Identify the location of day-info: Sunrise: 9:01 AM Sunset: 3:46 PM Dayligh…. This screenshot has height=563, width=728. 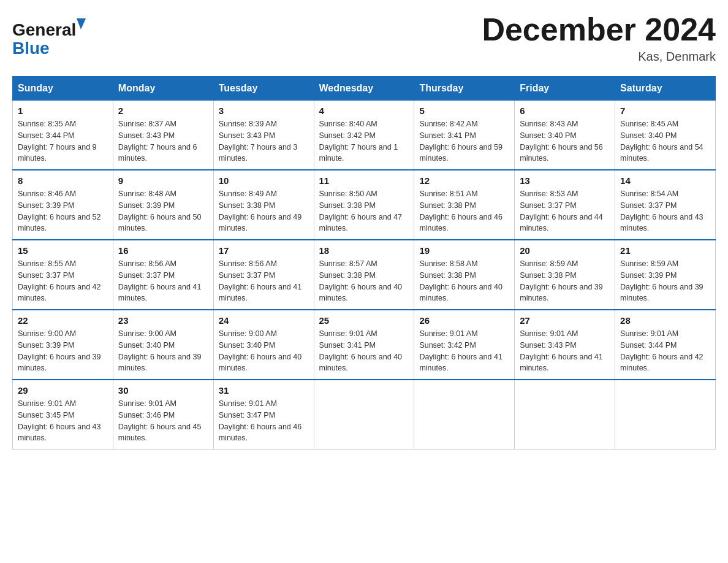
(163, 421).